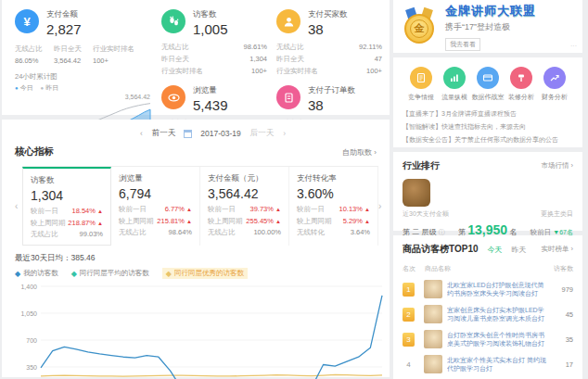 The image size is (588, 379). What do you see at coordinates (27, 21) in the screenshot?
I see `yen-icon: ¥` at bounding box center [27, 21].